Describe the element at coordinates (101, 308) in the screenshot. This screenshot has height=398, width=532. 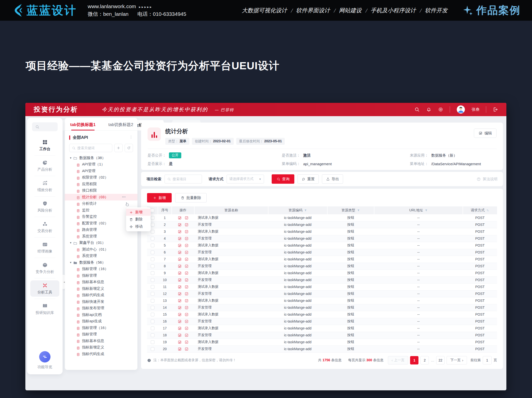
I see `tree-node: 指标发布管理` at that location.